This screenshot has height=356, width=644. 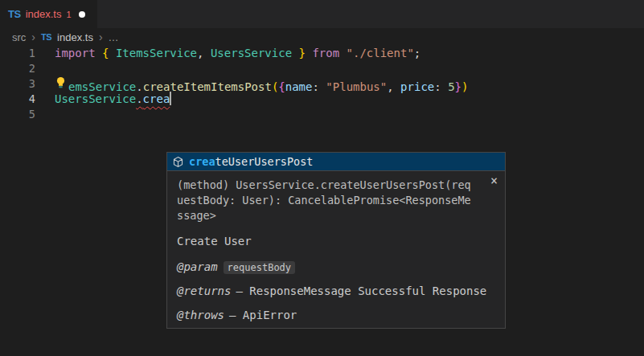 I want to click on jsdoc-tag: @returns, so click(x=204, y=291).